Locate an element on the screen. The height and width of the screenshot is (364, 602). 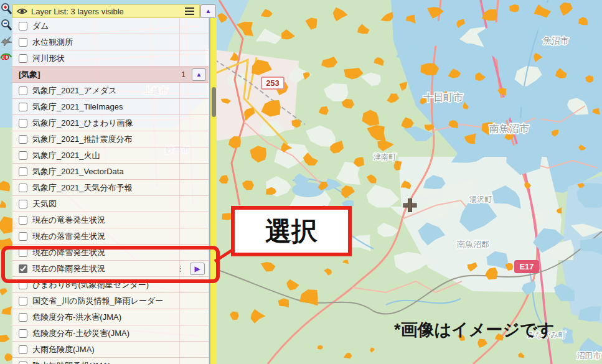
layer-label: 気象庁_2021_推計震度分布 is located at coordinates (82, 139).